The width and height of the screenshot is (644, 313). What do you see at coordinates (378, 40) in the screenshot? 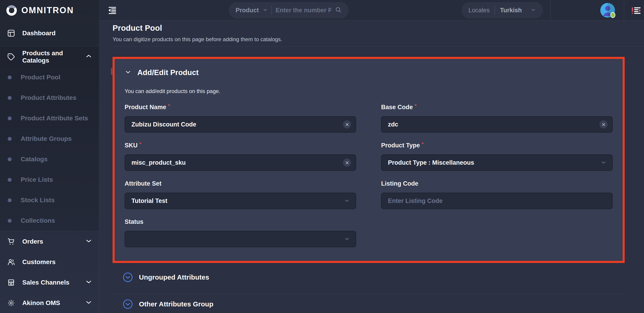
I see `page-description: You can digitize products on this page b…` at bounding box center [378, 40].